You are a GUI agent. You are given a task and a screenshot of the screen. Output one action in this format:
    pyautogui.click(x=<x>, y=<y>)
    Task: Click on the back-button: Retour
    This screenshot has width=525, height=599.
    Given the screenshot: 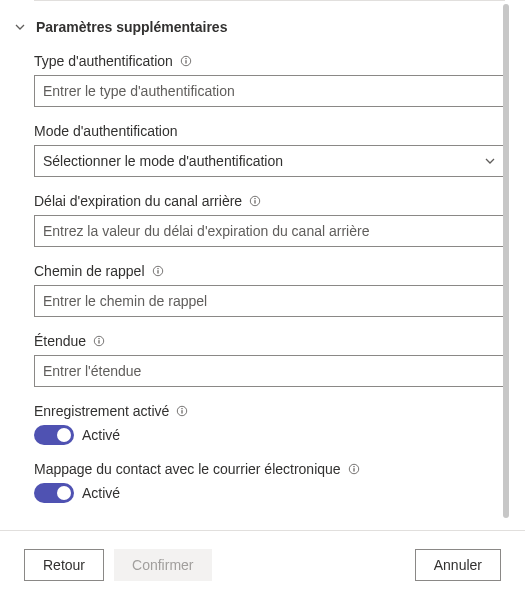 What is the action you would take?
    pyautogui.click(x=64, y=565)
    